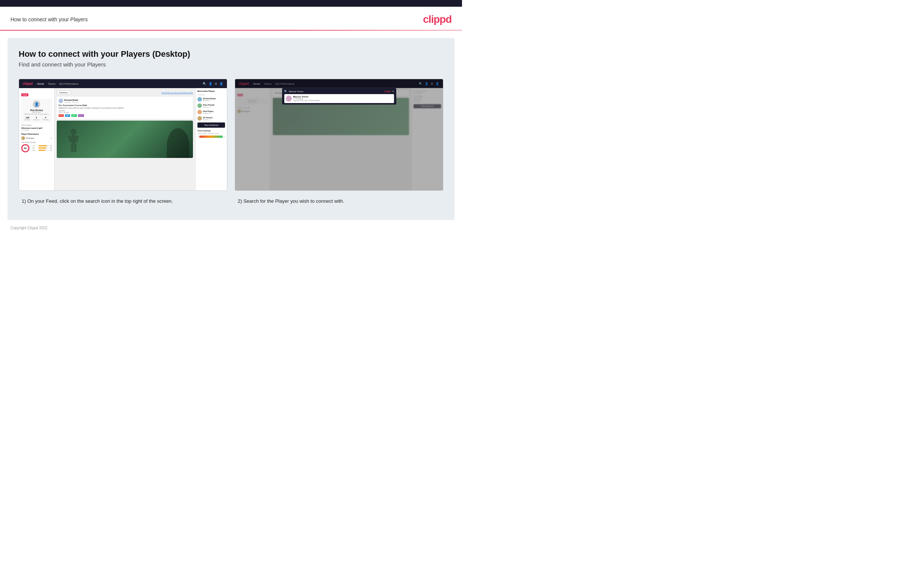 The height and width of the screenshot is (578, 924). I want to click on tag-app: APP, so click(68, 115).